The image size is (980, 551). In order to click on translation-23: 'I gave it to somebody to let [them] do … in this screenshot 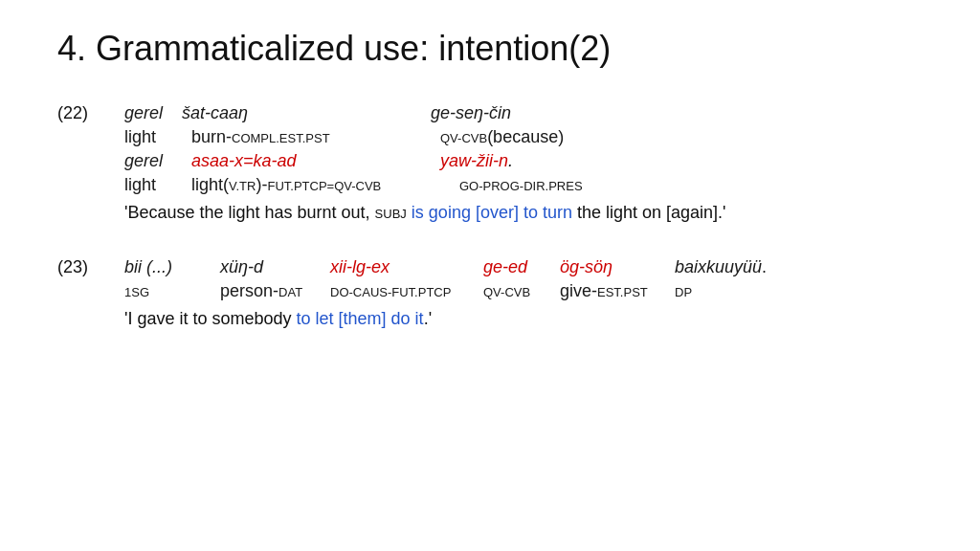, I will do `click(456, 320)`.